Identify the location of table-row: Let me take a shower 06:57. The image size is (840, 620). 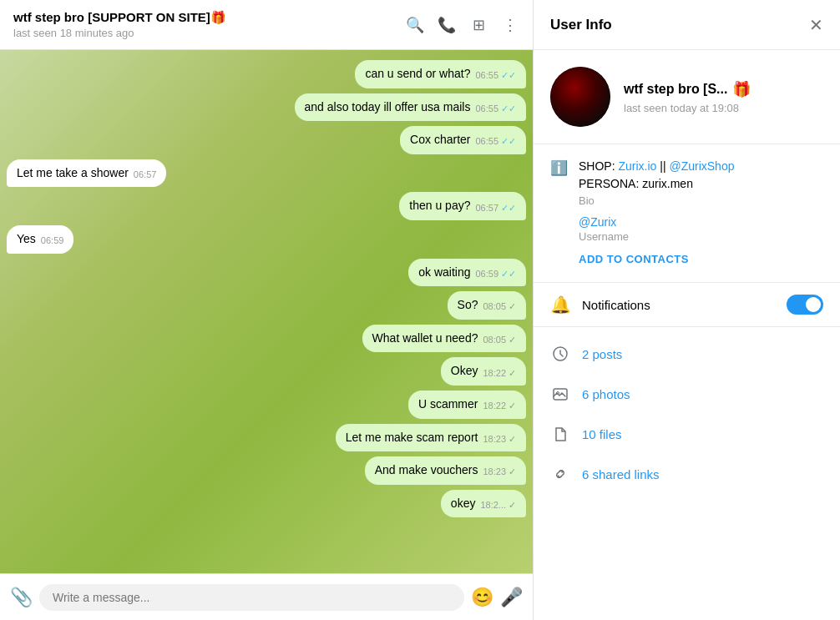
(266, 174).